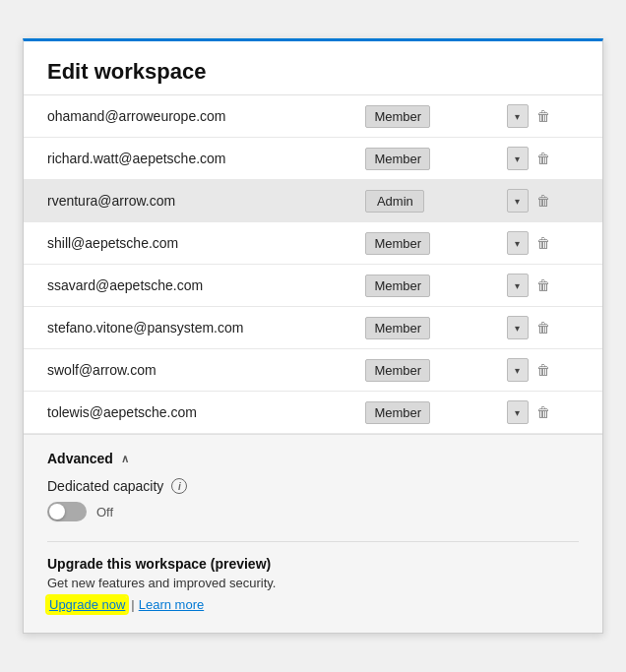 This screenshot has height=672, width=626. Describe the element at coordinates (313, 116) in the screenshot. I see `table-row: ohamand@arroweurope.comMember▾🗑` at that location.